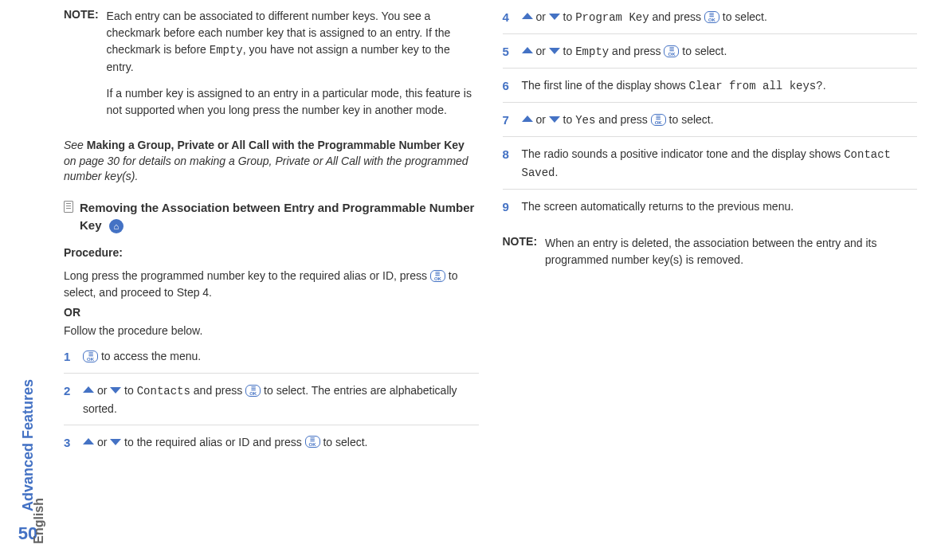 Image resolution: width=933 pixels, height=560 pixels. Describe the element at coordinates (711, 257) in the screenshot. I see `note-block-right: NOTE: When an entry is deleted, the asso…` at that location.